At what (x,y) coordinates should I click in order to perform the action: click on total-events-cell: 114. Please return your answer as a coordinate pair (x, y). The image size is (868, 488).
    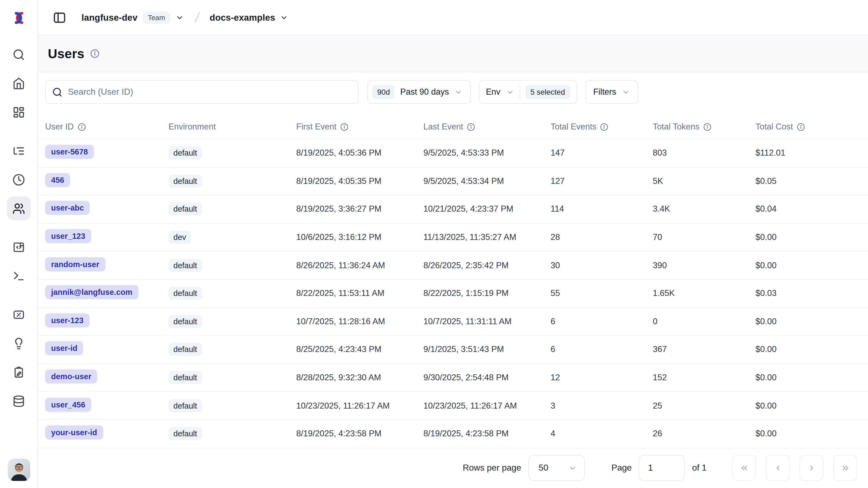
    Looking at the image, I should click on (602, 209).